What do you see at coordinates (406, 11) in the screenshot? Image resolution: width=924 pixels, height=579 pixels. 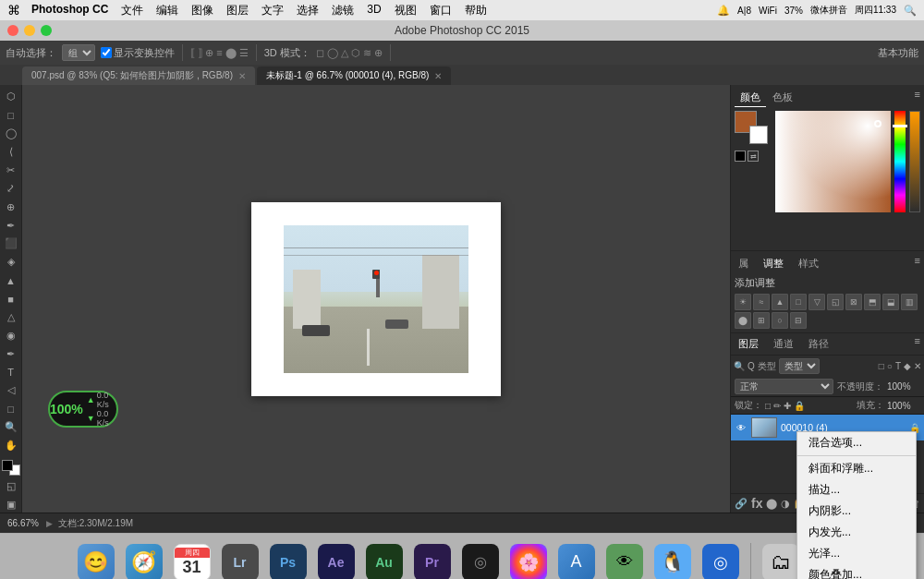 I see `menu-view: 视图` at bounding box center [406, 11].